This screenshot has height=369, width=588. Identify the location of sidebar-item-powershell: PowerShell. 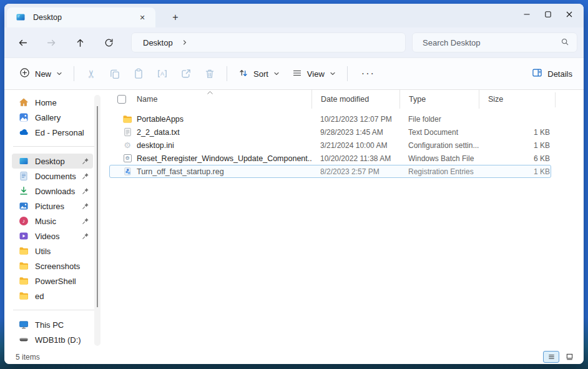
(52, 281).